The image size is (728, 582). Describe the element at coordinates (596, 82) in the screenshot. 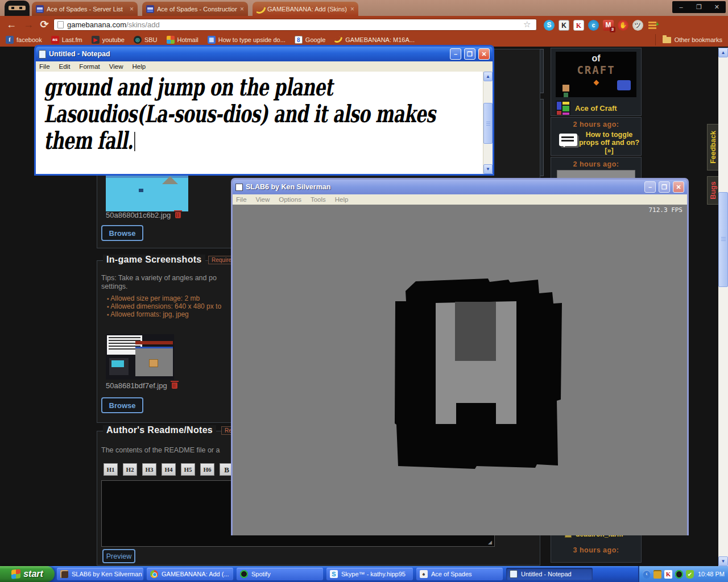

I see `sidebar-game-module: of CRAFT Ace of Craft` at that location.